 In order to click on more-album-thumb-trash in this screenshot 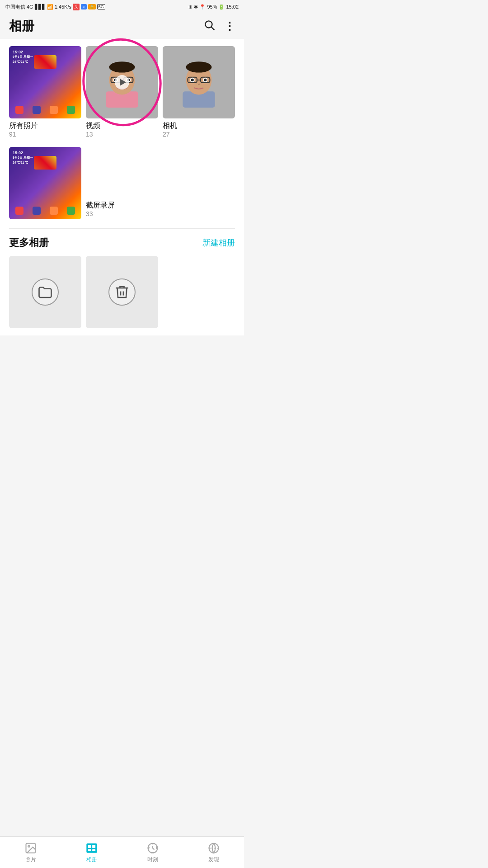, I will do `click(122, 292)`.